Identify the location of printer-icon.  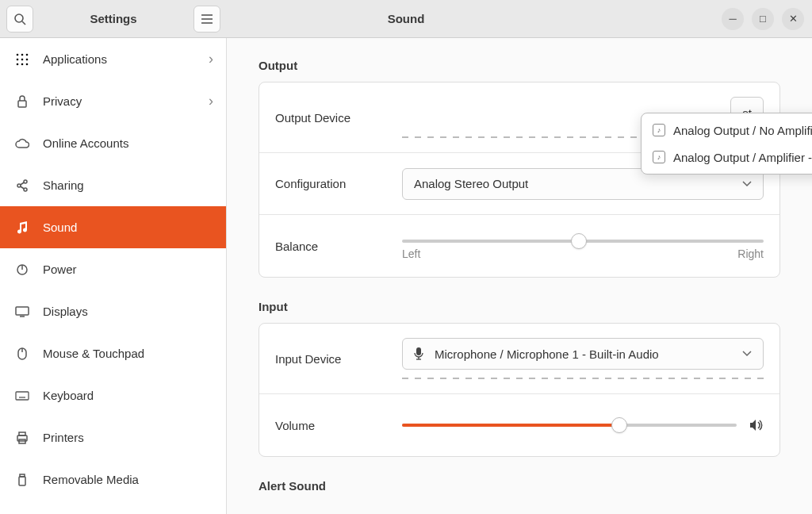
(22, 438).